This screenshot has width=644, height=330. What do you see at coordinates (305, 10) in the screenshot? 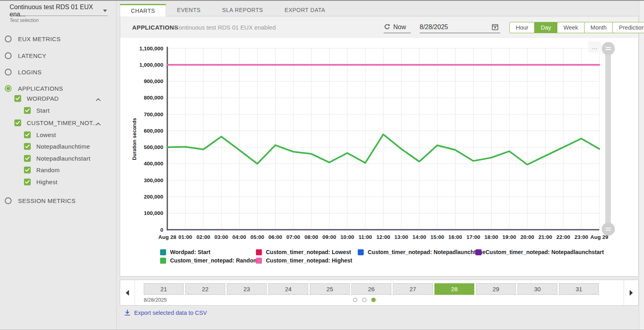
I see `tab-label: EXPORT DATA` at bounding box center [305, 10].